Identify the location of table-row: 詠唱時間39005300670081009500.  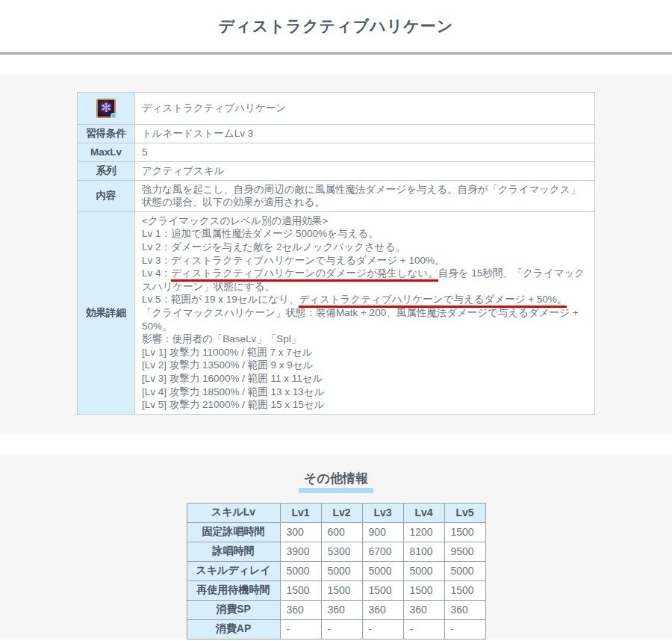
(336, 551).